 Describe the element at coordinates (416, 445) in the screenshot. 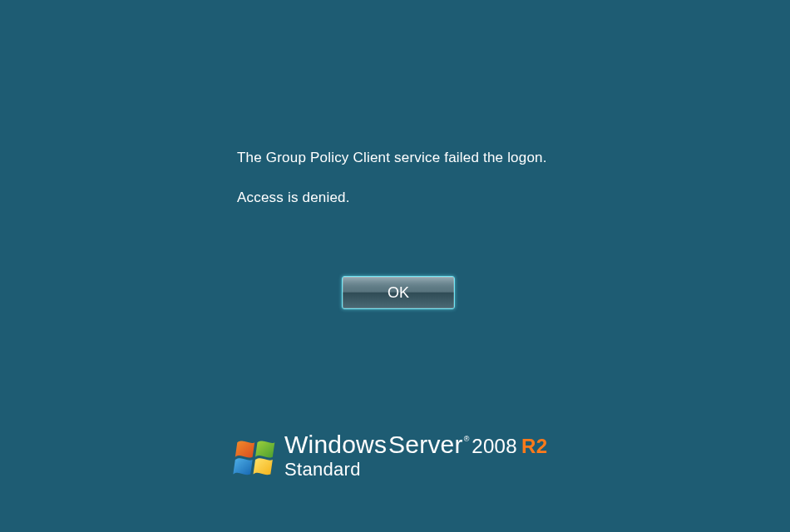

I see `brand-line1: Windows Server ® 2008 R2` at that location.